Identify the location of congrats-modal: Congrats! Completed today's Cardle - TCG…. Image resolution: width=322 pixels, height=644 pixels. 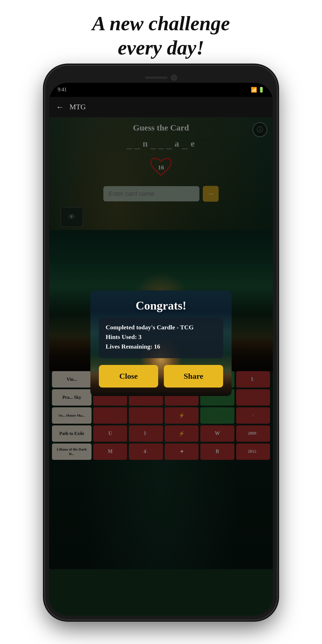
(161, 343).